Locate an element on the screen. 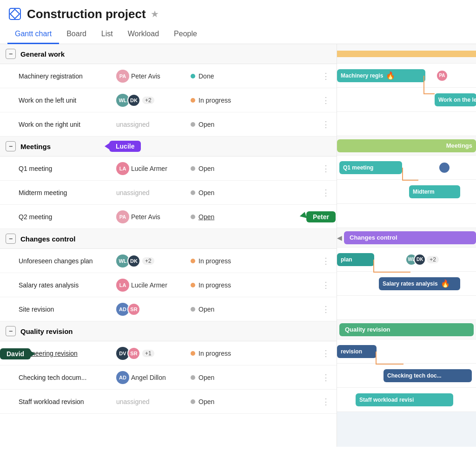  collapse-changes: − is located at coordinates (11, 239).